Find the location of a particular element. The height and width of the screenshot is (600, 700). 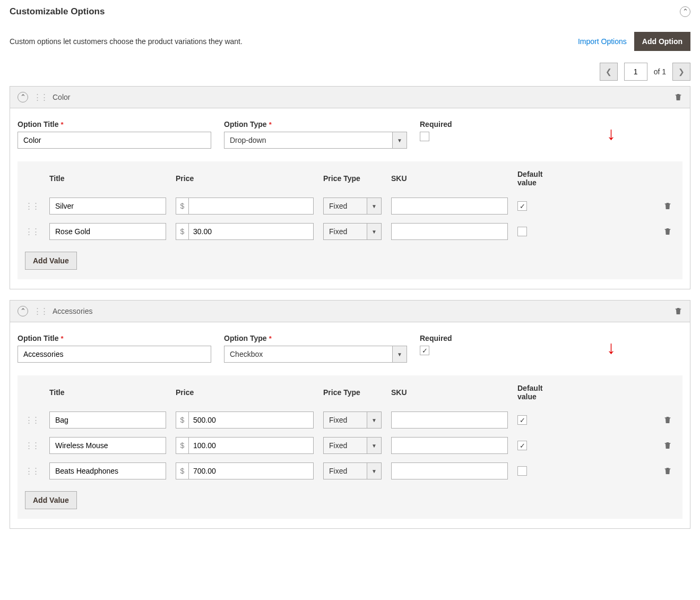

option-card-title: Color is located at coordinates (62, 97).